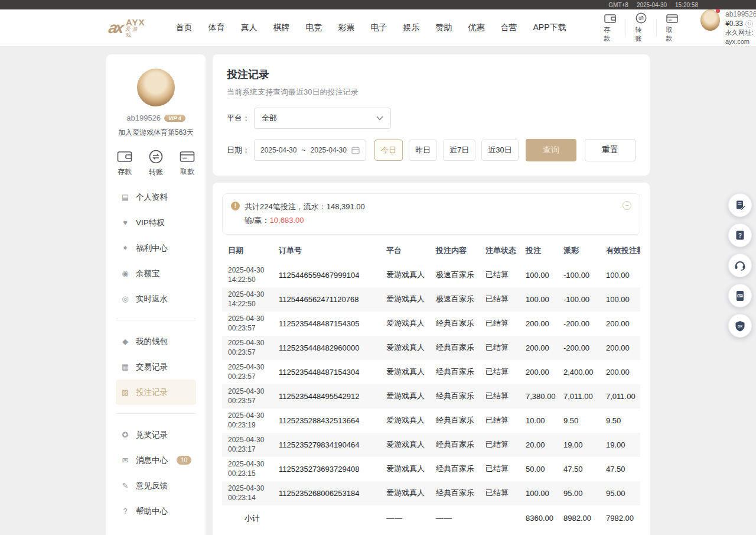 The height and width of the screenshot is (535, 756). Describe the element at coordinates (431, 518) in the screenshot. I see `subtotal-row: 小计 —— —— 8360.00 8982.00 7982.00` at that location.